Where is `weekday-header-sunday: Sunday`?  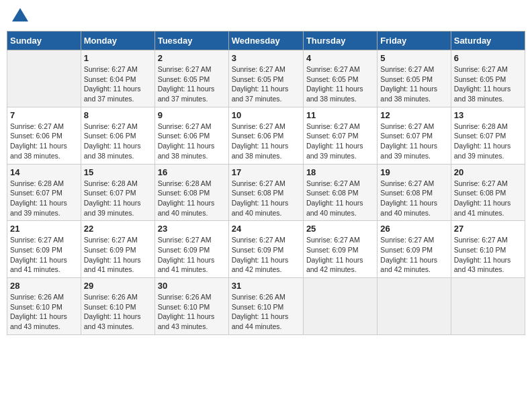
weekday-header-sunday: Sunday is located at coordinates (44, 41).